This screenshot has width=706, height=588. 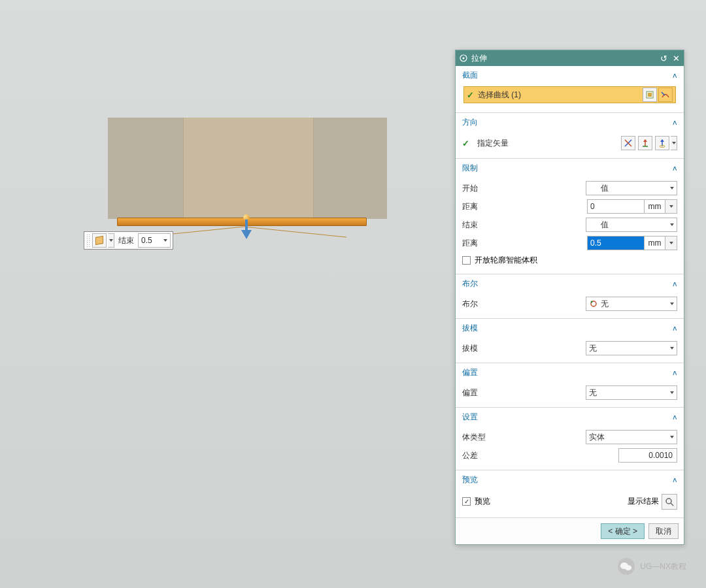 What do you see at coordinates (674, 143) in the screenshot?
I see `vector-dropdown` at bounding box center [674, 143].